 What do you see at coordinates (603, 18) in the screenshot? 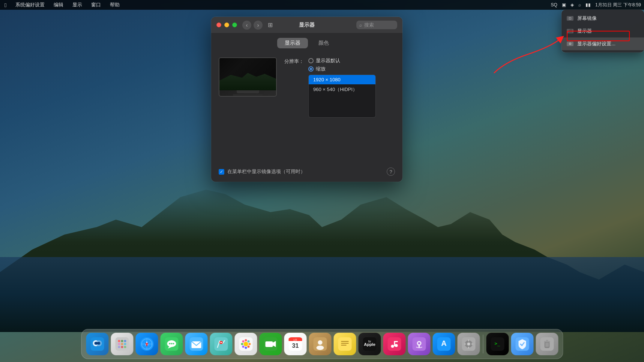
I see `context-menu-item-mirror: ⊡ 屏幕镜像` at bounding box center [603, 18].